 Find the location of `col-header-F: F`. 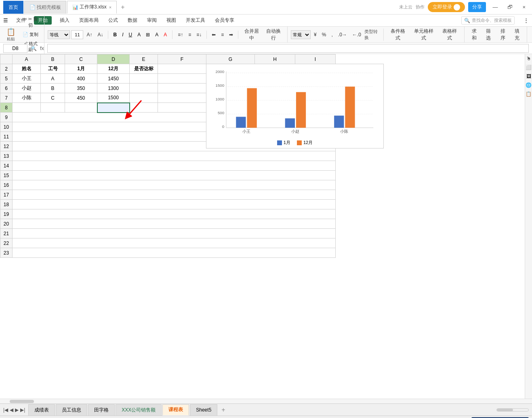

col-header-F: F is located at coordinates (182, 59).